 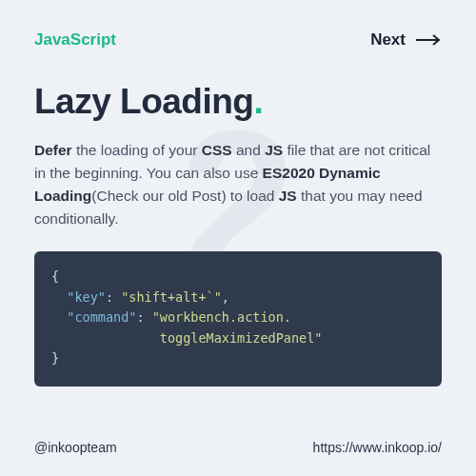 I want to click on page-title: Lazy Loading, so click(x=144, y=101).